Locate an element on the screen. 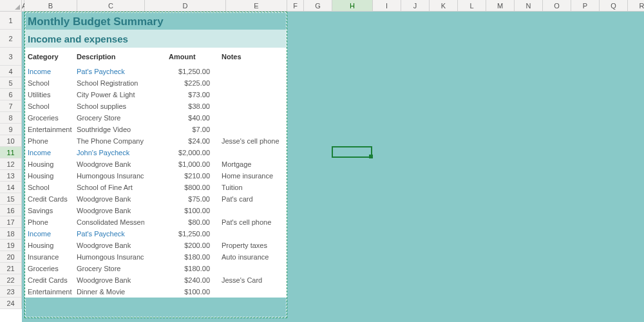 This screenshot has width=644, height=322. cell-amount: $40.00 is located at coordinates (183, 118).